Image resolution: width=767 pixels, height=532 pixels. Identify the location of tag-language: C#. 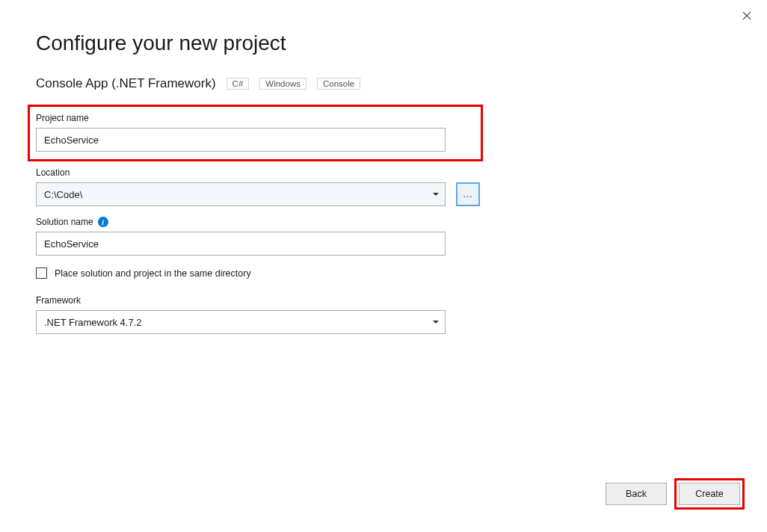
(238, 84).